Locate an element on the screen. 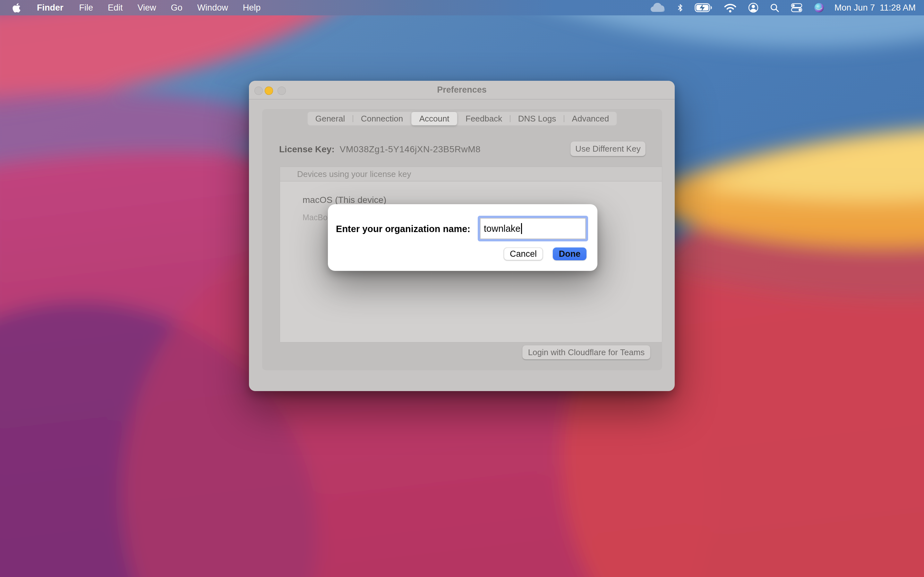 Image resolution: width=924 pixels, height=577 pixels. organization-name-input-value: townlake is located at coordinates (502, 229).